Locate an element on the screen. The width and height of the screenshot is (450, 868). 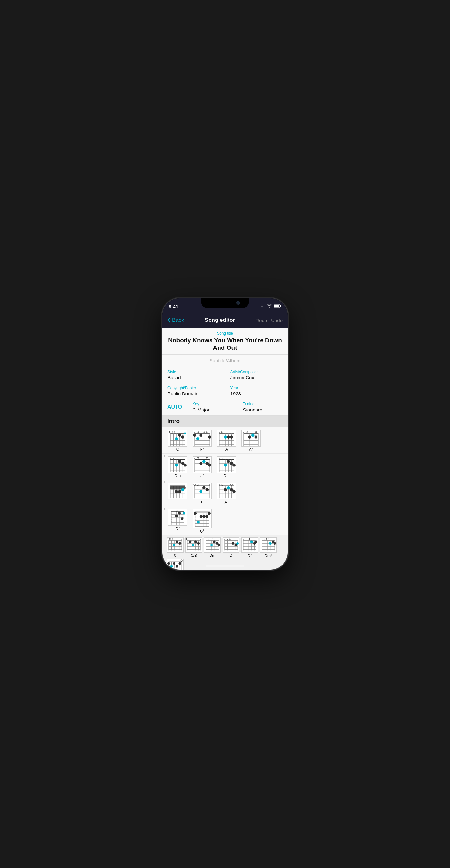
chord-E7-name: E7 is located at coordinates (202, 450).